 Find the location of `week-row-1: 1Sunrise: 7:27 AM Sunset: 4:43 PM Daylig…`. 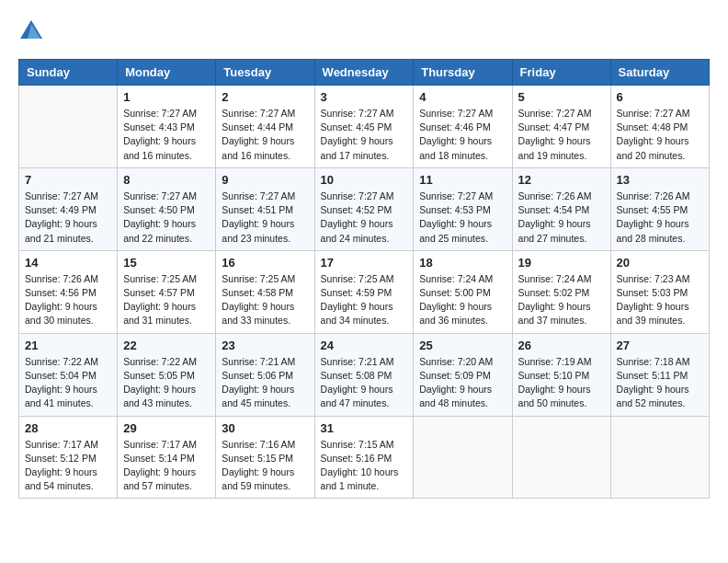

week-row-1: 1Sunrise: 7:27 AM Sunset: 4:43 PM Daylig… is located at coordinates (364, 127).